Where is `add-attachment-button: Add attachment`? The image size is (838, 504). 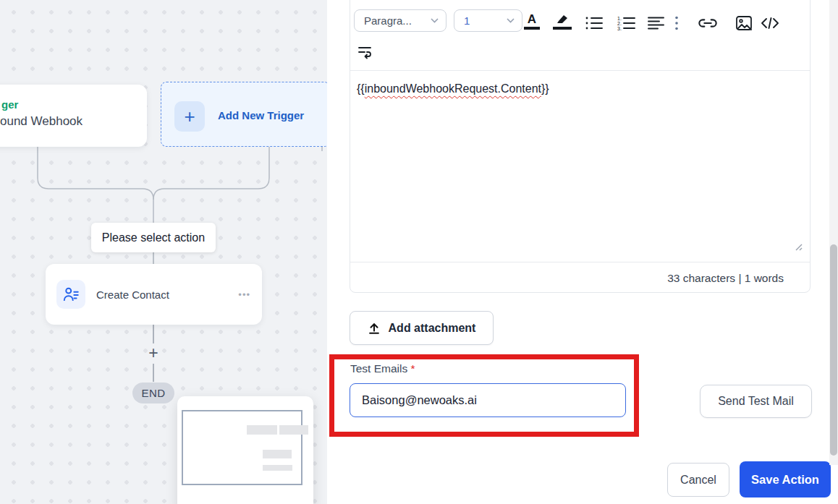
add-attachment-button: Add attachment is located at coordinates (421, 328).